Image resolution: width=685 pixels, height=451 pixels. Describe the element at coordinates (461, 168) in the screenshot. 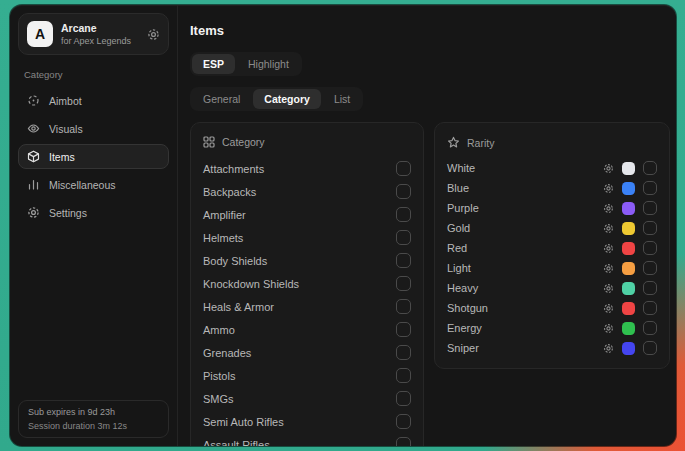

I see `rarity-row-label: White` at that location.